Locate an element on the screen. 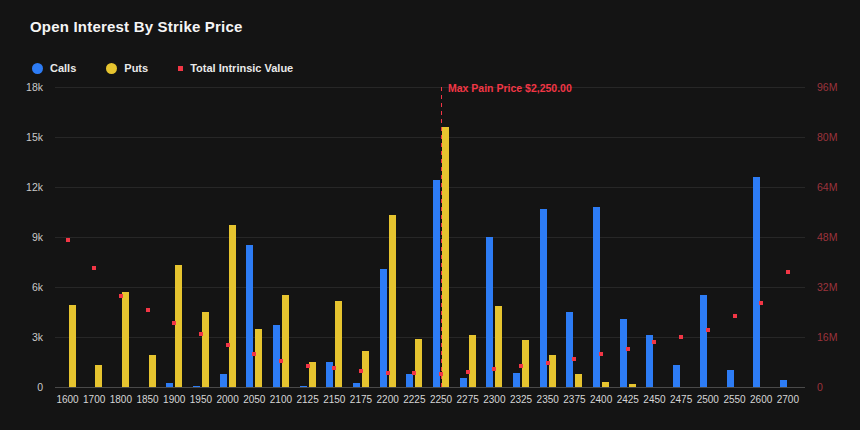 The width and height of the screenshot is (860, 430). puts-marker-icon is located at coordinates (112, 68).